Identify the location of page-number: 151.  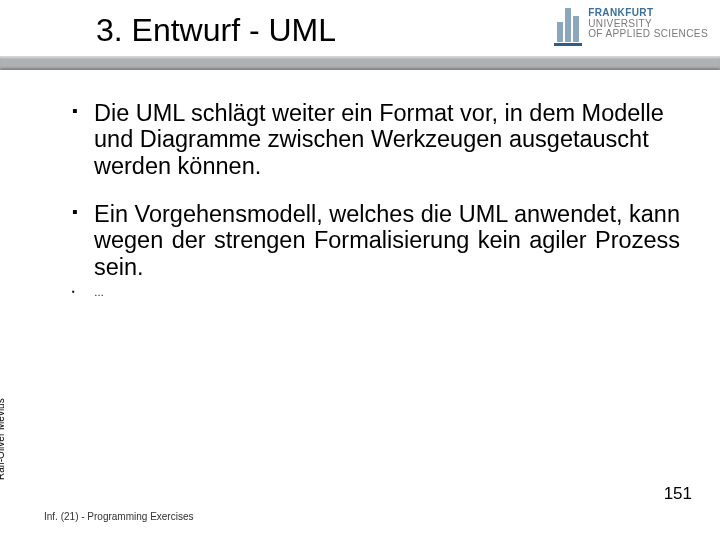
(678, 494).